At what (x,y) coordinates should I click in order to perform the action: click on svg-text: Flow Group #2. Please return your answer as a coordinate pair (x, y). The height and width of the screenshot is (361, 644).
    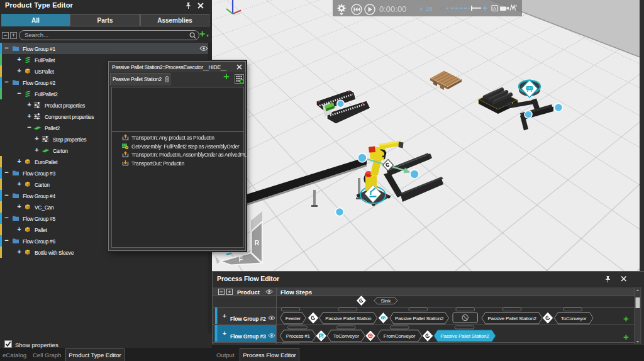
    Looking at the image, I should click on (248, 319).